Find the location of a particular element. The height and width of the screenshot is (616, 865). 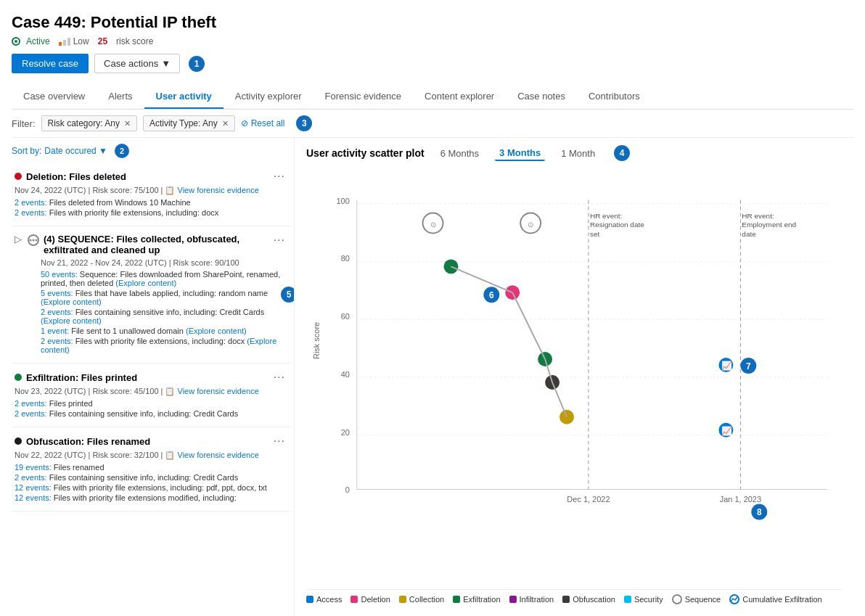

activity-more-exfiltration: ··· is located at coordinates (279, 377).